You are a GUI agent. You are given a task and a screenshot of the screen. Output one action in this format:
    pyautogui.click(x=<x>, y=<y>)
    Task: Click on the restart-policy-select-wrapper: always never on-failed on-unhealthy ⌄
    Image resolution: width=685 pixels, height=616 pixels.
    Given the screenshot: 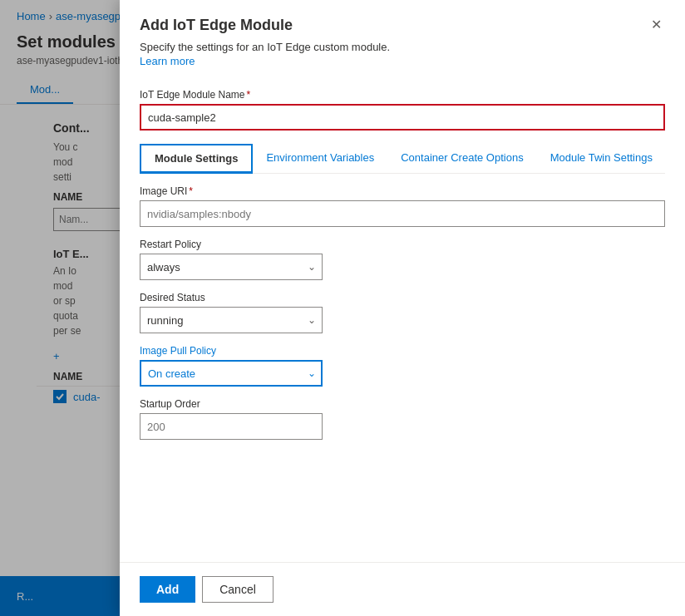 What is the action you would take?
    pyautogui.click(x=231, y=267)
    